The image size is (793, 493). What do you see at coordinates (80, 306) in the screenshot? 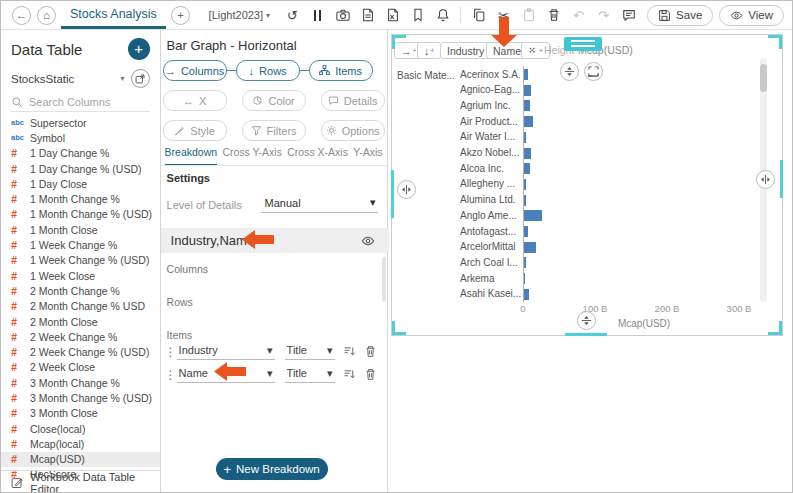
I see `column-item: #2 Month Change % USD` at bounding box center [80, 306].